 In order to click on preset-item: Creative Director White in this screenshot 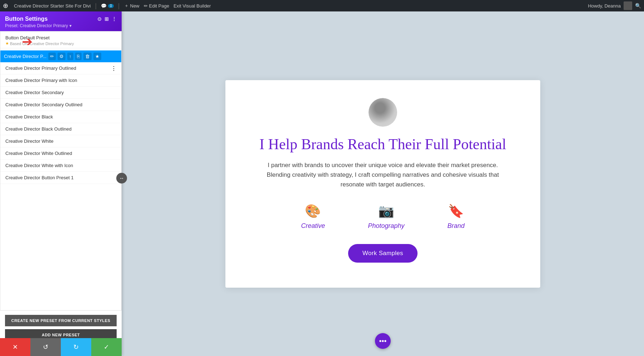, I will do `click(61, 141)`.